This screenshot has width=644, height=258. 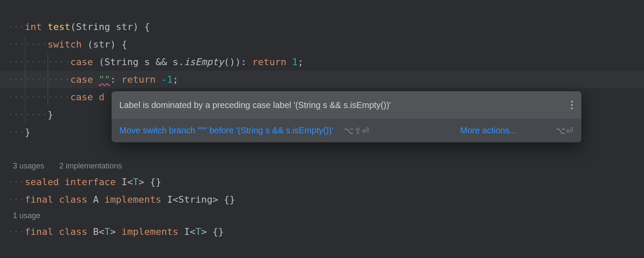 I want to click on switch-expr: (str) {, so click(x=107, y=45).